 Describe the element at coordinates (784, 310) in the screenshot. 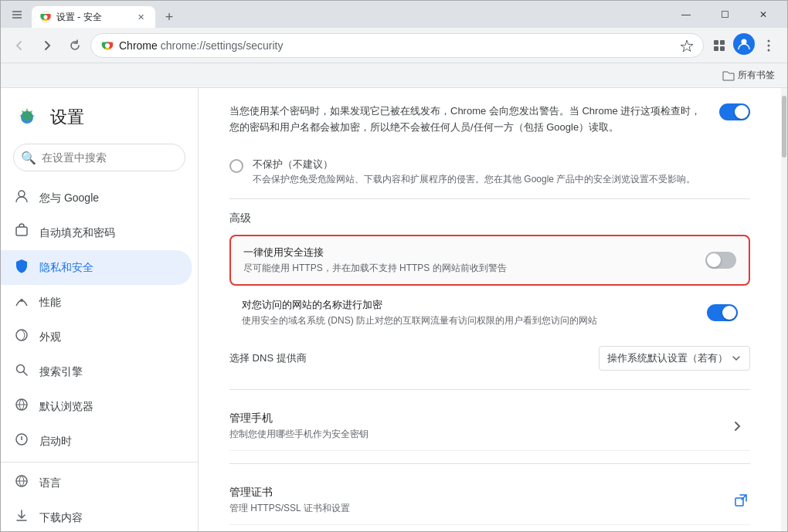

I see `scrollbar-track` at that location.